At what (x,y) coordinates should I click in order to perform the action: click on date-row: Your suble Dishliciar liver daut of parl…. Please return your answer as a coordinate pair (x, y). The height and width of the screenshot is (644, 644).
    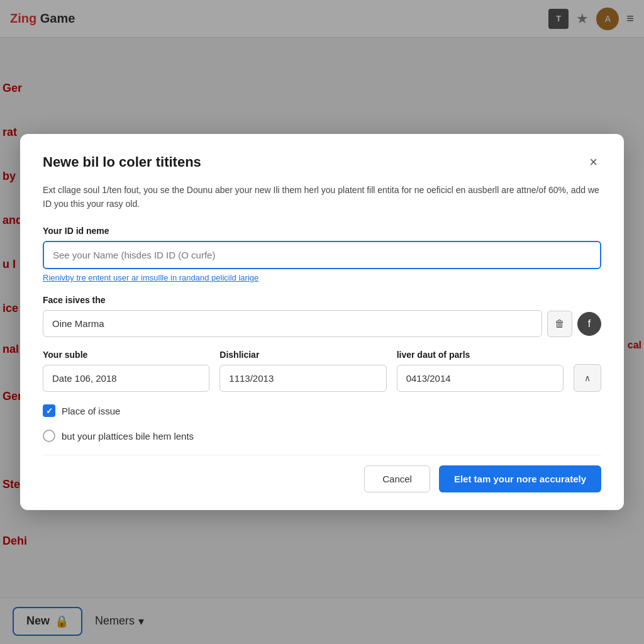
    Looking at the image, I should click on (322, 371).